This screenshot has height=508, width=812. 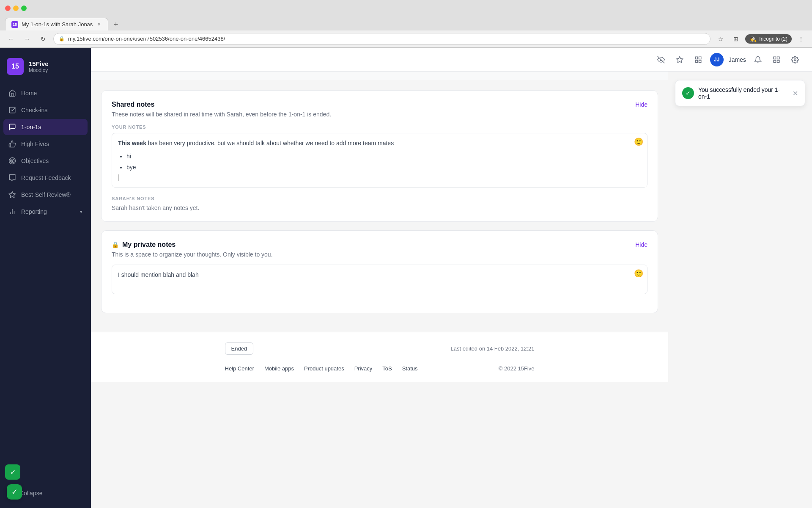 I want to click on highfives-icon, so click(x=12, y=144).